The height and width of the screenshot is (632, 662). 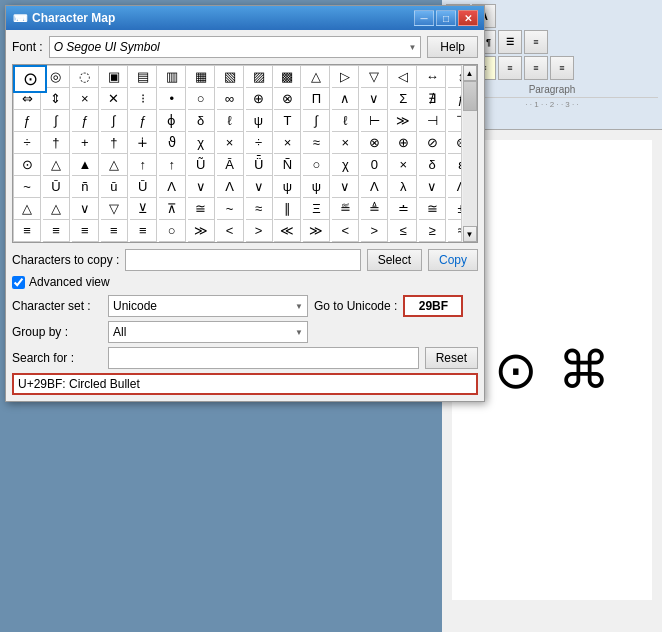 What do you see at coordinates (242, 260) in the screenshot?
I see `chars-to-copy-input` at bounding box center [242, 260].